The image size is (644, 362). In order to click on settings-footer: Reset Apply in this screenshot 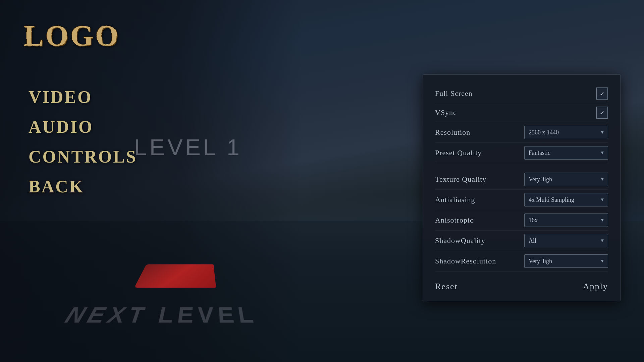, I will do `click(522, 283)`.